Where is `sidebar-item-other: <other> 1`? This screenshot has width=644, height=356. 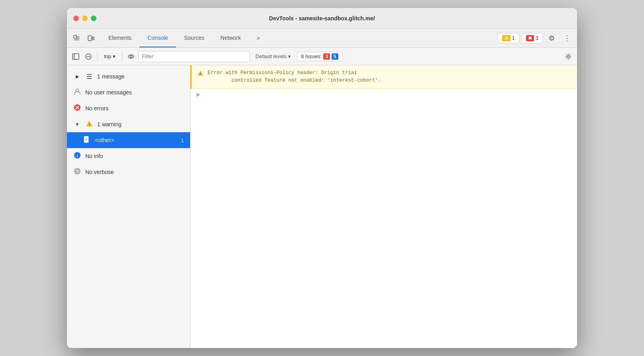
sidebar-item-other: <other> 1 is located at coordinates (128, 140).